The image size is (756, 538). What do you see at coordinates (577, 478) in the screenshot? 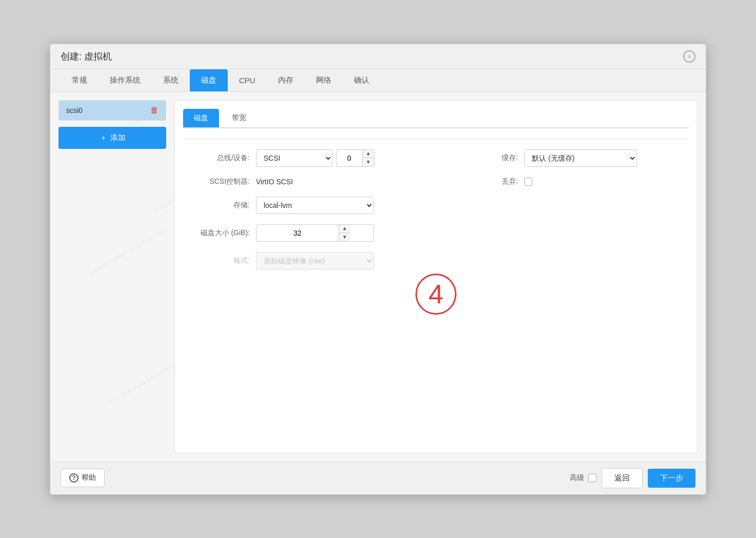
I see `advanced-label: 高级` at bounding box center [577, 478].